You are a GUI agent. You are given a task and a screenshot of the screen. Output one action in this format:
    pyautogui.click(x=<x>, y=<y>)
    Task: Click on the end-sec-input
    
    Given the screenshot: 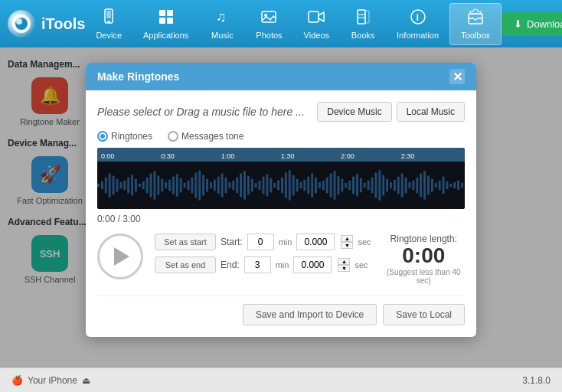 What is the action you would take?
    pyautogui.click(x=312, y=265)
    